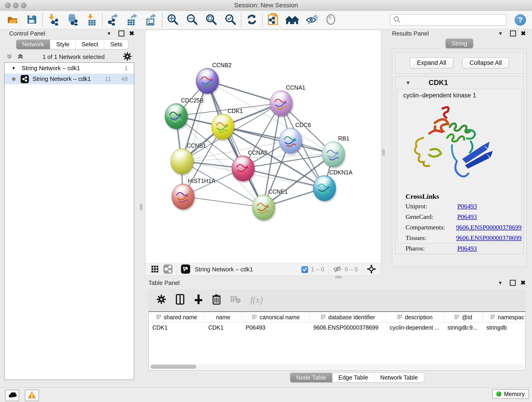 The height and width of the screenshot is (402, 532). What do you see at coordinates (173, 20) in the screenshot?
I see `zoom-in-button` at bounding box center [173, 20].